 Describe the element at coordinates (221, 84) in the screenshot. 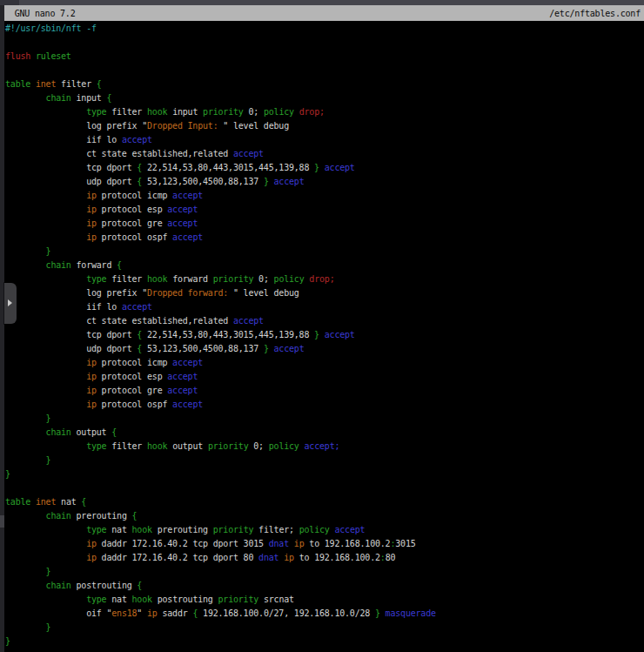

I see `code-line: table inet filter {` at that location.